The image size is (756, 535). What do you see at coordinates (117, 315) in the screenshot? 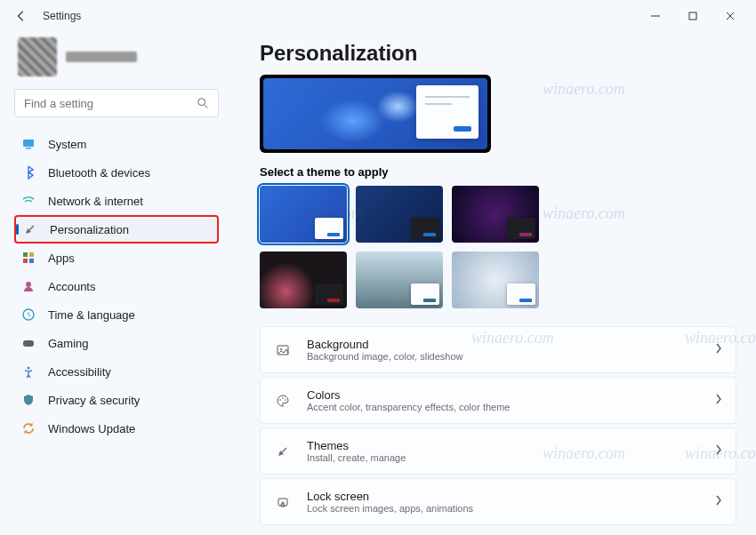
I see `sidebar-item-time-language: Time & language` at bounding box center [117, 315].